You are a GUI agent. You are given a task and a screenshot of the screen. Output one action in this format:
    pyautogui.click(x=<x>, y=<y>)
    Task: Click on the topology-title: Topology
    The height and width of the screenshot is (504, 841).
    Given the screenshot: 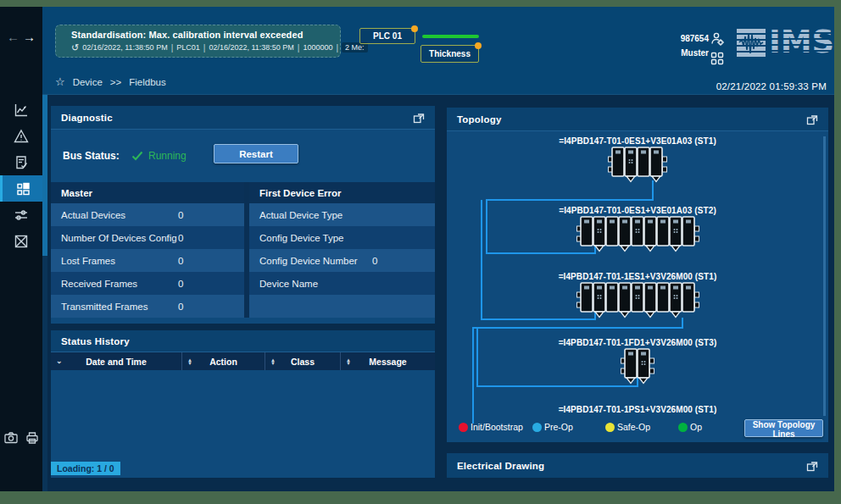 What is the action you would take?
    pyautogui.click(x=480, y=119)
    